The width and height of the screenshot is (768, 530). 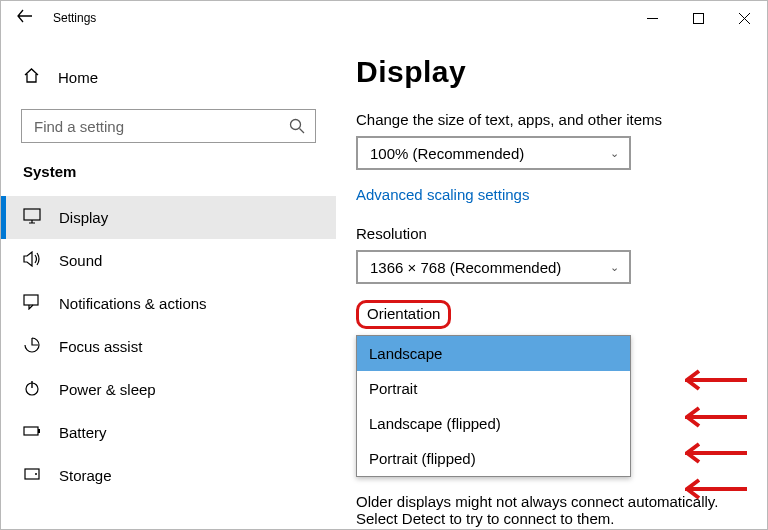 I want to click on home-link: Home, so click(x=168, y=77).